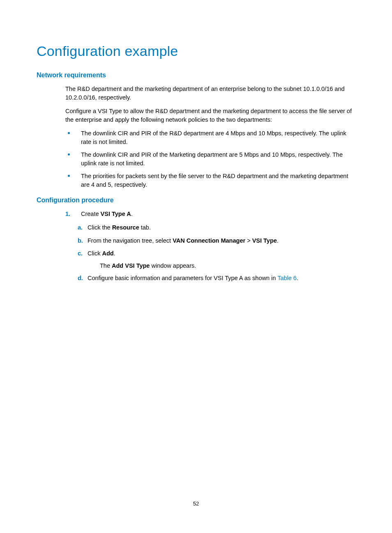  I want to click on bold-text: VSI Type A, so click(116, 214).